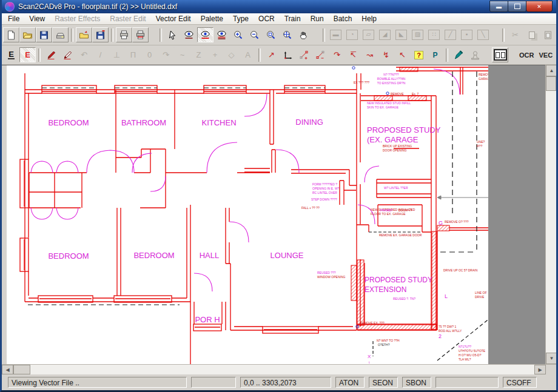 Image resolution: width=558 pixels, height=392 pixels. I want to click on menu-item-batch: Batch, so click(343, 19).